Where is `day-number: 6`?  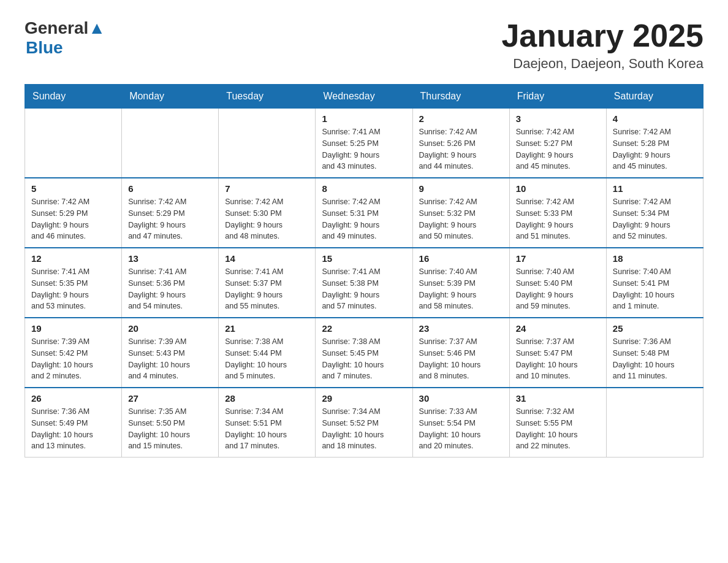
day-number: 6 is located at coordinates (170, 189).